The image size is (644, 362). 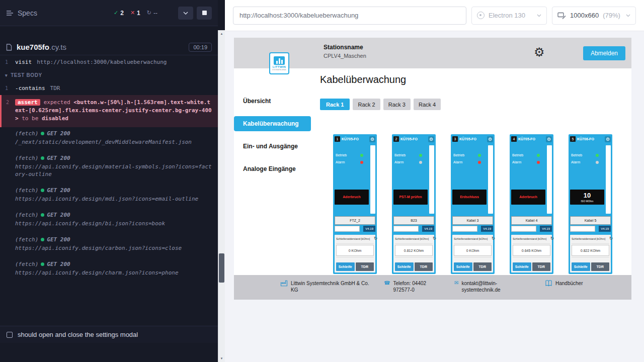 What do you see at coordinates (604, 53) in the screenshot?
I see `logout-button: Abmelden` at bounding box center [604, 53].